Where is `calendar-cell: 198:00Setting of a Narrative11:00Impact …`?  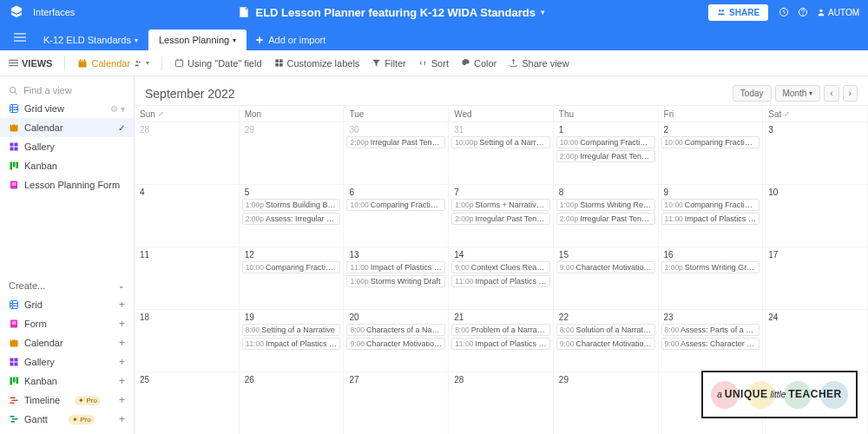
calendar-cell: 198:00Setting of a Narrative11:00Impact … is located at coordinates (292, 340).